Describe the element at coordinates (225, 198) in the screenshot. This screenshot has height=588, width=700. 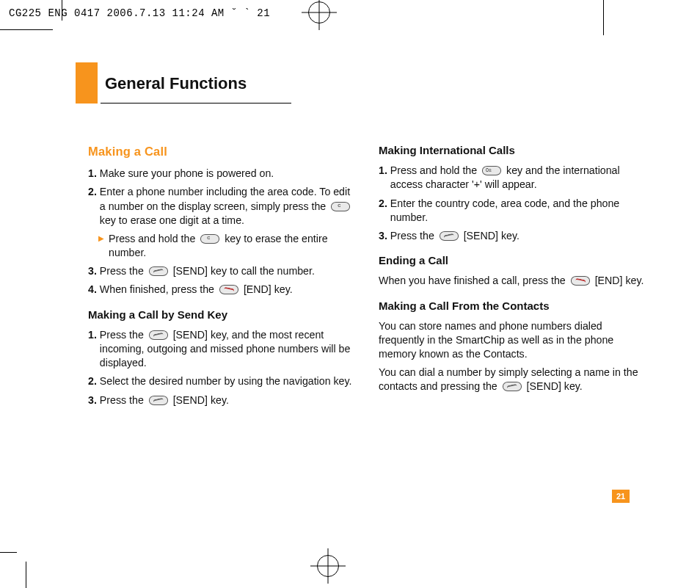
I see `text-run: Enter a phone number including the area …` at that location.